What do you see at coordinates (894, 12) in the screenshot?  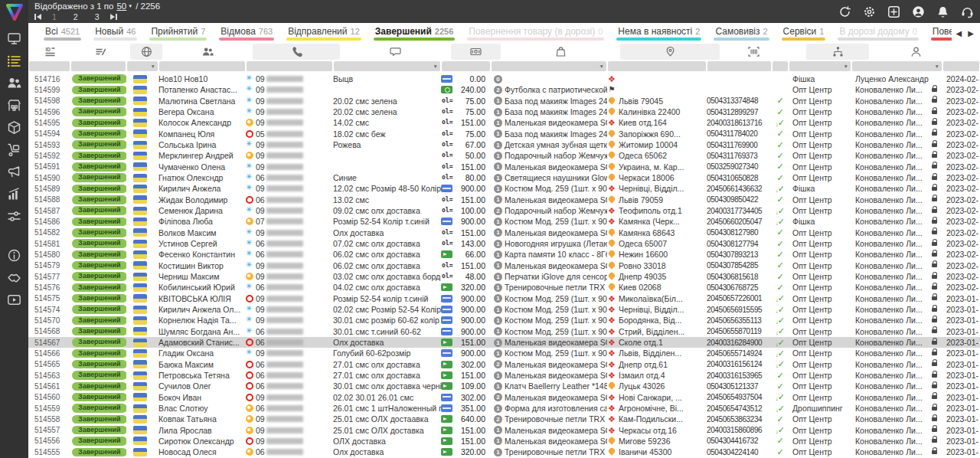 I see `add-order-icon` at bounding box center [894, 12].